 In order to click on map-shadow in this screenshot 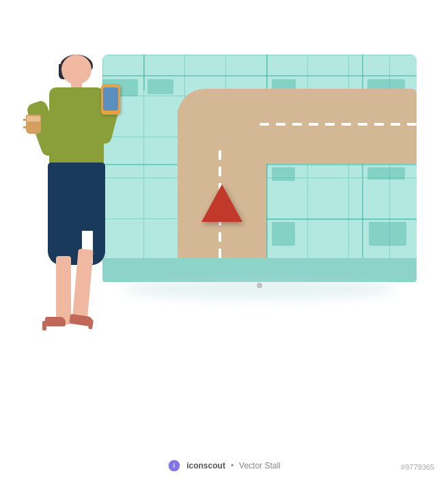, I will do `click(260, 289)`.